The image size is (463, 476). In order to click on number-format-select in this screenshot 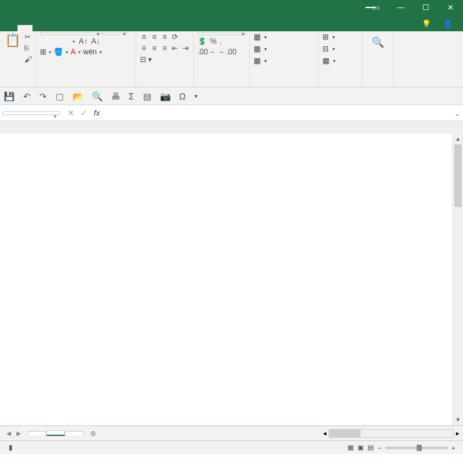, I will do `click(222, 34)`.